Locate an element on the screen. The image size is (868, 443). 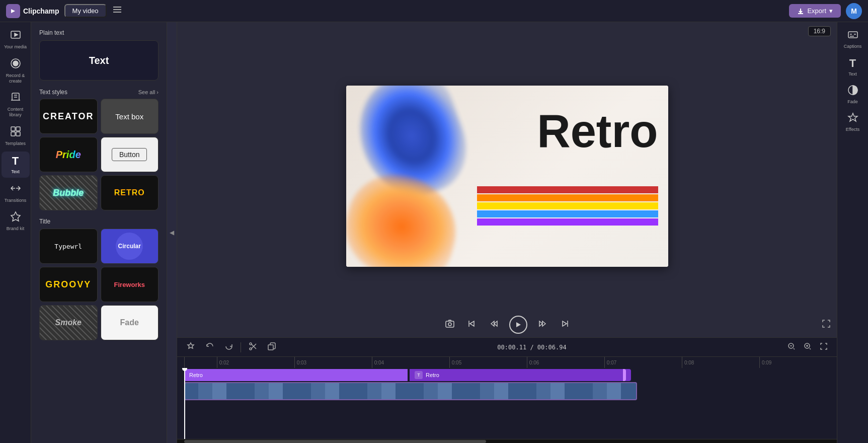
zoom-controls is located at coordinates (808, 347).